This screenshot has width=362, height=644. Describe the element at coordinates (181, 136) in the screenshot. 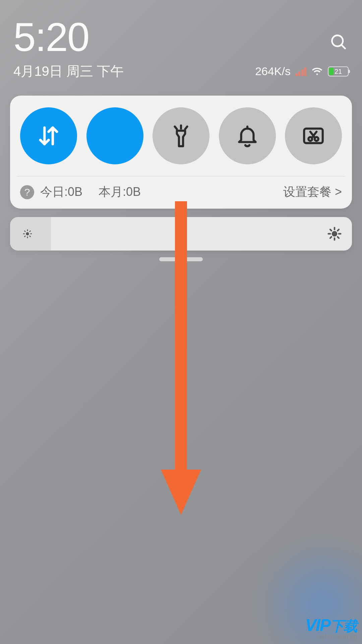

I see `toggle-flashlight` at that location.